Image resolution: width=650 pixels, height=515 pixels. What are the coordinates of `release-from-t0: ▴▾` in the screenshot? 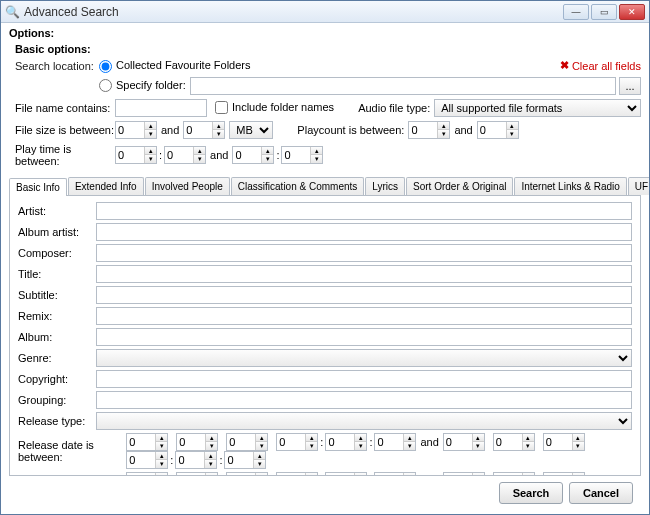 It's located at (297, 442).